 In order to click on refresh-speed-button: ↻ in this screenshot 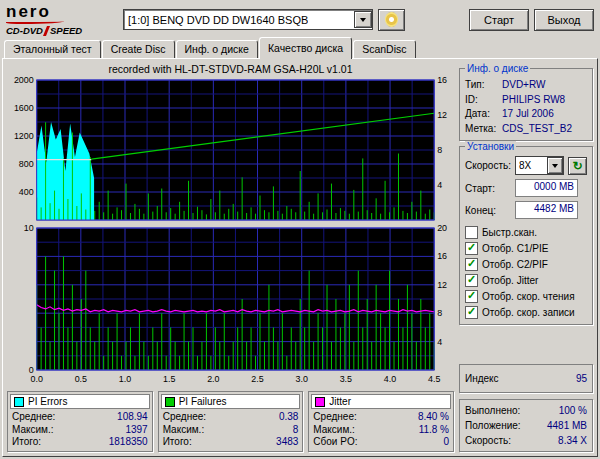, I will do `click(578, 166)`.